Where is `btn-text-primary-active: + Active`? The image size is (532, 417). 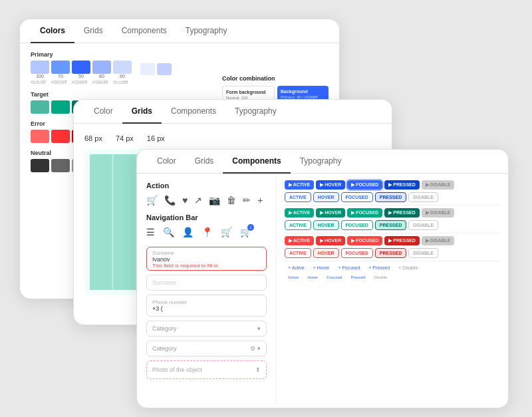
btn-text-primary-active: + Active is located at coordinates (297, 267).